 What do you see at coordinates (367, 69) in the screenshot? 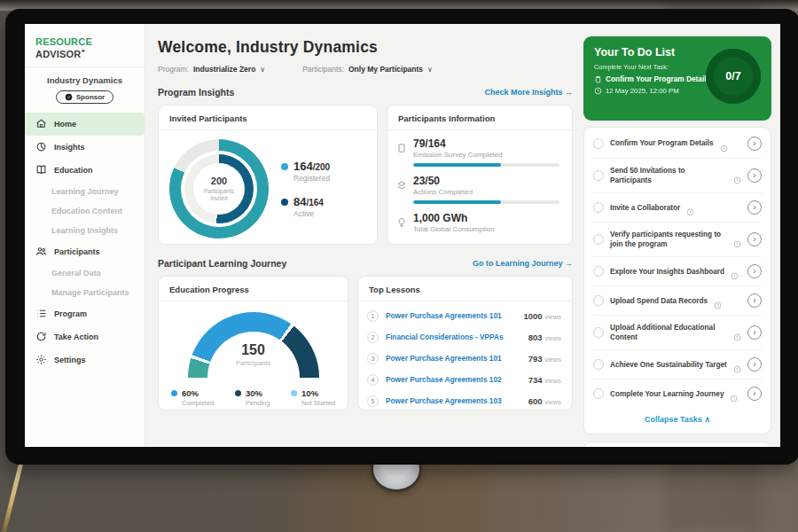
I see `participants-dropdown: Participants: Only My Participants ∨` at bounding box center [367, 69].